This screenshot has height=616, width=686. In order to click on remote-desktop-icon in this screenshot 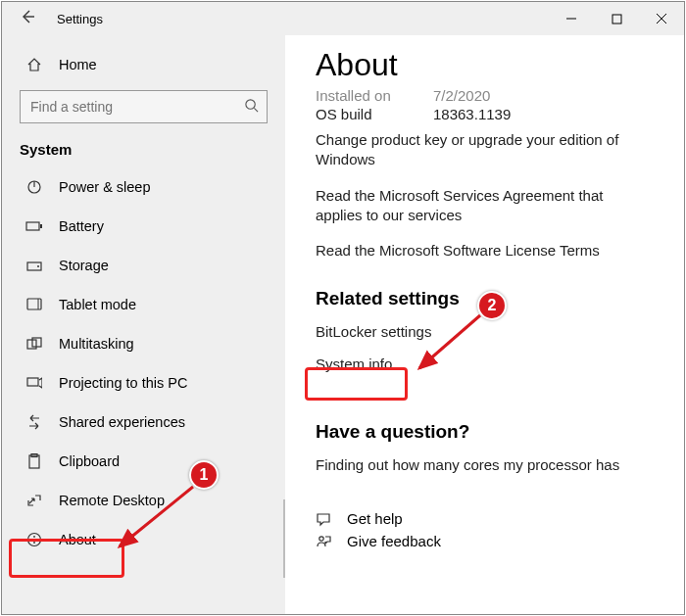, I will do `click(34, 500)`.